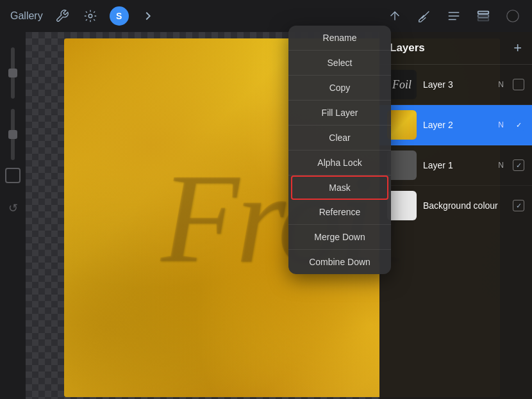  What do you see at coordinates (148, 16) in the screenshot?
I see `arrow-icon` at bounding box center [148, 16].